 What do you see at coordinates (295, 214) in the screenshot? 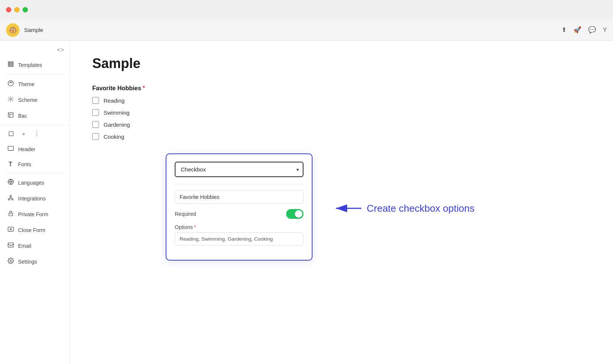
I see `toggle-slider` at bounding box center [295, 214].